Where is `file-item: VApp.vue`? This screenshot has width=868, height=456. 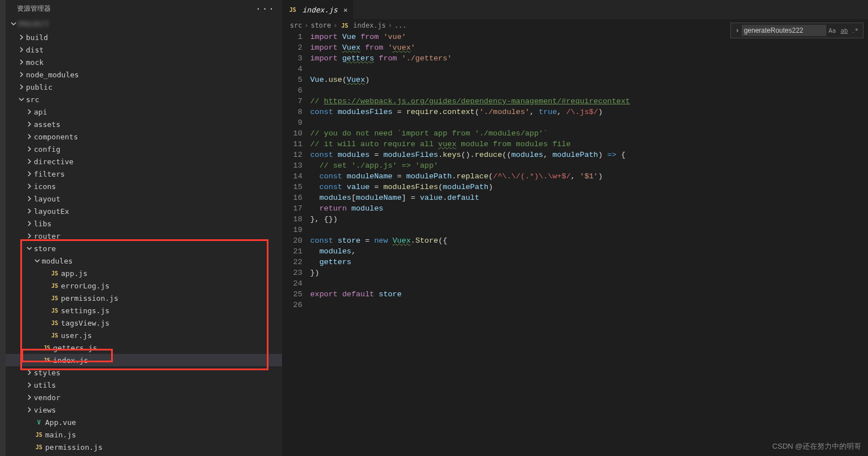 file-item: VApp.vue is located at coordinates (144, 422).